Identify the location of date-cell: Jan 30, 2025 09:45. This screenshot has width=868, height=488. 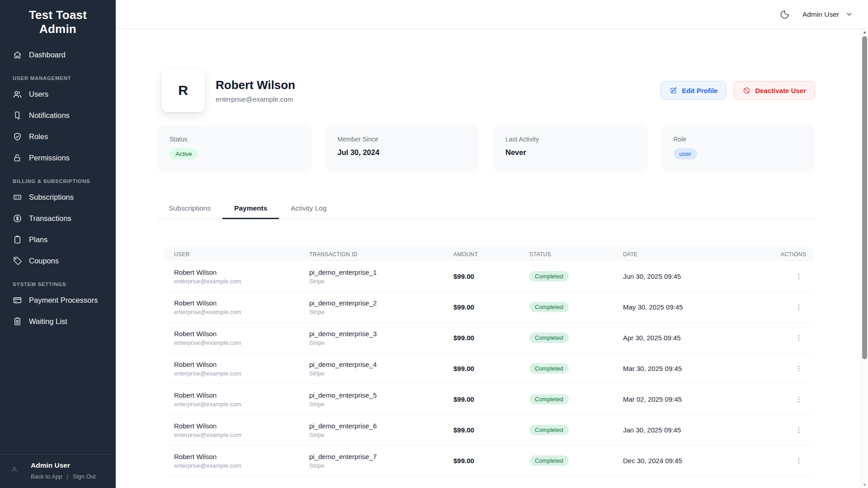
(702, 430).